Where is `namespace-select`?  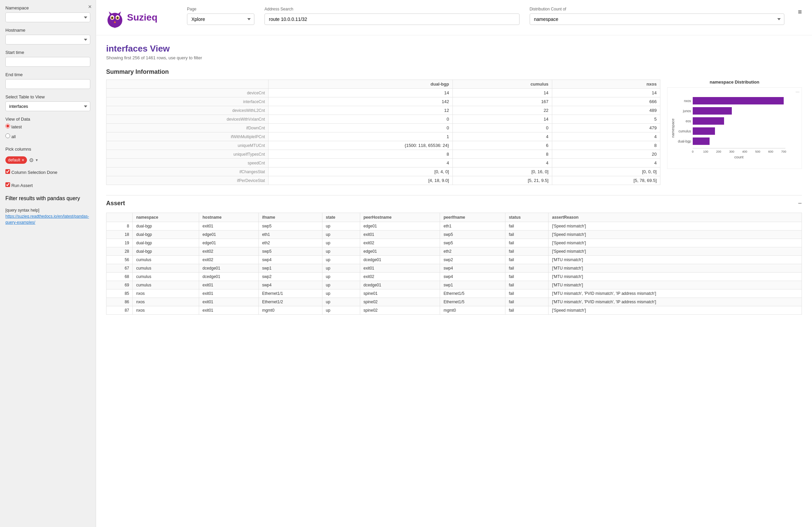
namespace-select is located at coordinates (48, 17).